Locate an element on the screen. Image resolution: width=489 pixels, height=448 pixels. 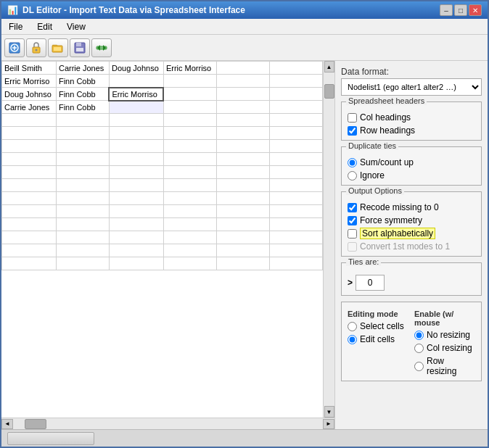
cell-r15c4 is located at coordinates (242, 264).